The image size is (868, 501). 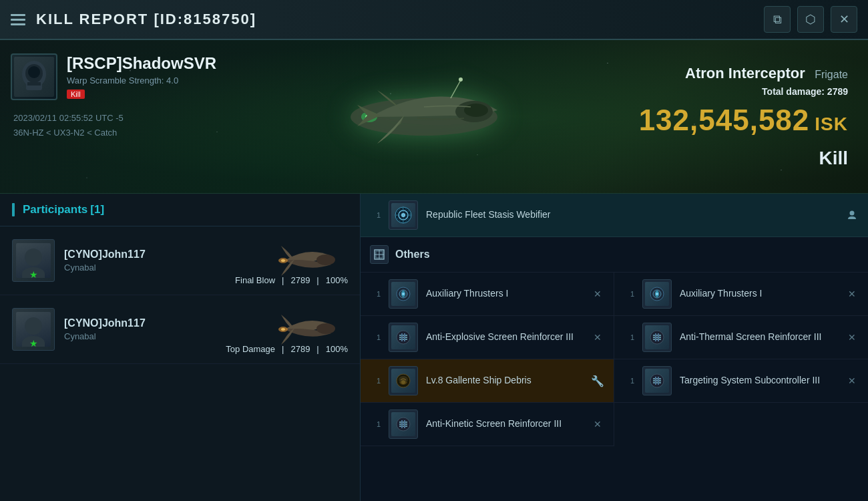 I want to click on webifier-module-item: 1 Republic Fleet Stasis Webifier, so click(x=614, y=215).